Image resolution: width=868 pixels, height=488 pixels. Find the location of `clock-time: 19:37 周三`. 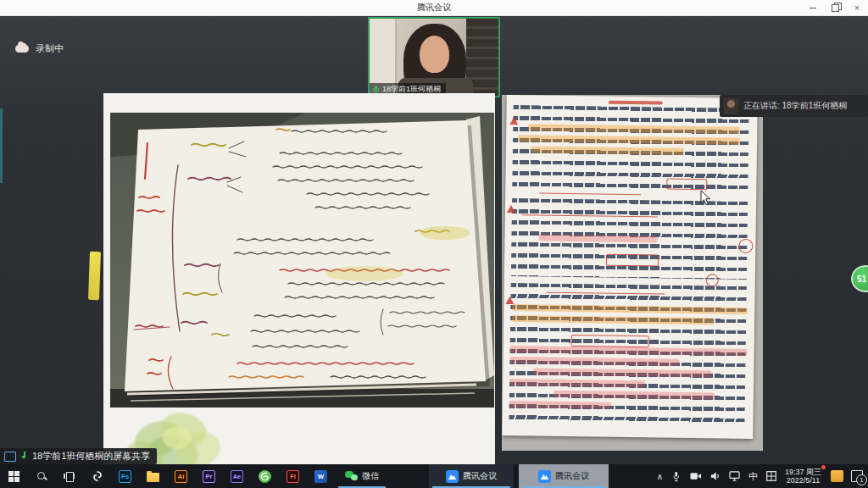

clock-time: 19:37 周三 is located at coordinates (804, 472).